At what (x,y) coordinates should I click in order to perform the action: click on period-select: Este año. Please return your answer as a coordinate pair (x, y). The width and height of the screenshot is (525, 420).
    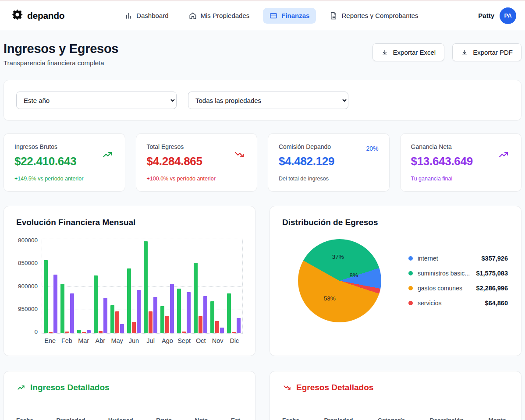
    Looking at the image, I should click on (96, 100).